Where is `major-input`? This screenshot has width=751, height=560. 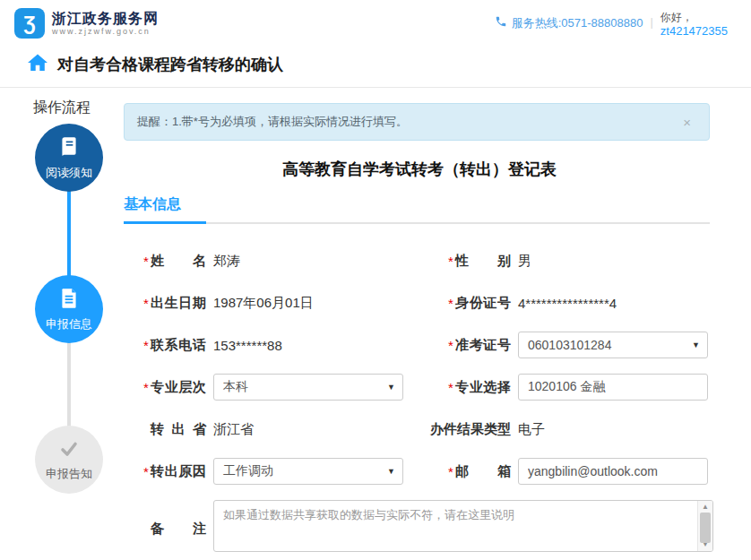 major-input is located at coordinates (613, 387).